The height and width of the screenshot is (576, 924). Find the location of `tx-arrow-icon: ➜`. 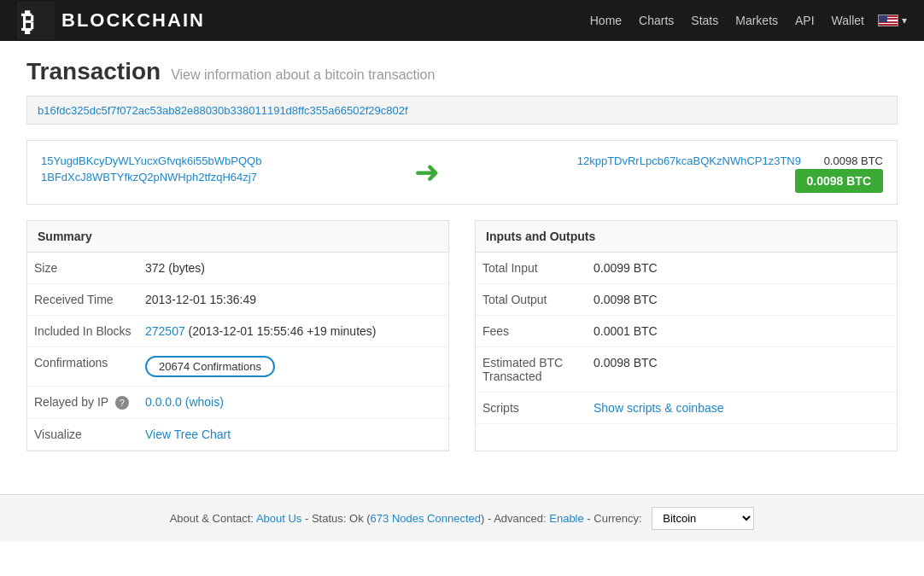

tx-arrow-icon: ➜ is located at coordinates (427, 172).